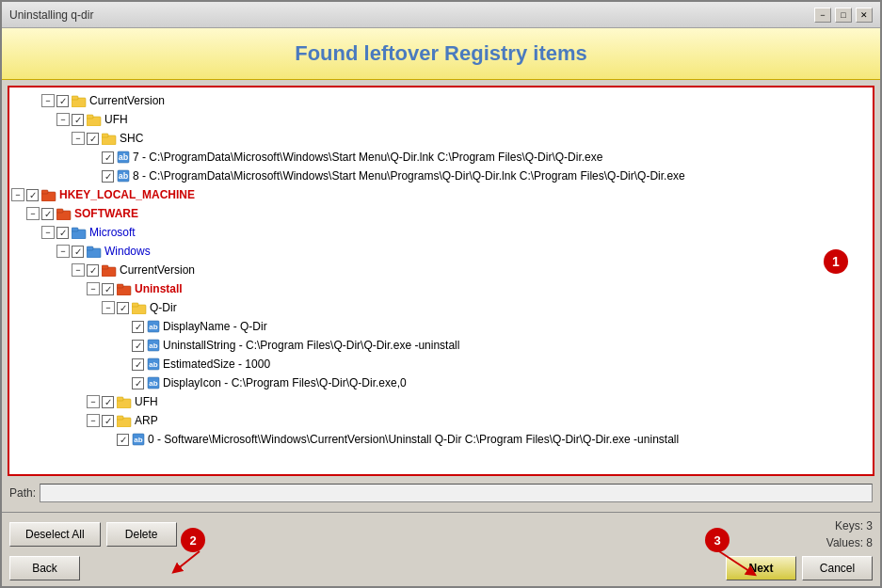  I want to click on tree-row: ab DisplayIcon - C:\Program Files\Q-Dir\…, so click(441, 383).